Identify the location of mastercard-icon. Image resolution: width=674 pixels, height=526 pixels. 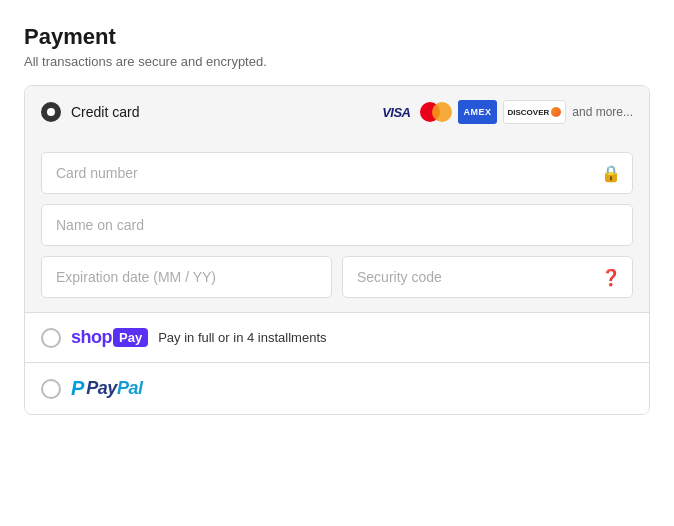
(436, 112).